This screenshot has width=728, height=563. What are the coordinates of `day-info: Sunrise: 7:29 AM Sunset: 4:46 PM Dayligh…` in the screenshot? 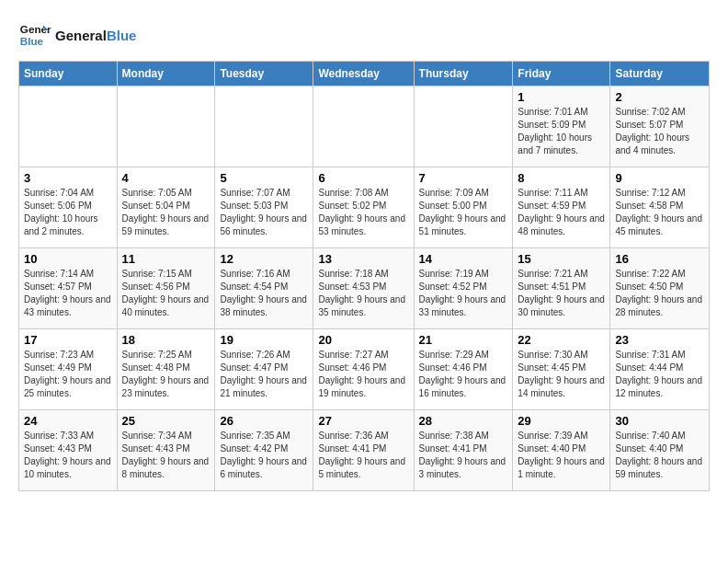 It's located at (463, 374).